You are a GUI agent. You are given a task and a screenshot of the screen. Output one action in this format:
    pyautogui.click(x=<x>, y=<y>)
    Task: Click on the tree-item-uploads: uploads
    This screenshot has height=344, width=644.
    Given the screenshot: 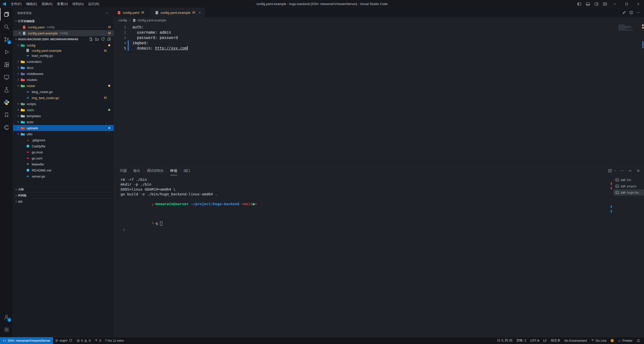 What is the action you would take?
    pyautogui.click(x=63, y=128)
    